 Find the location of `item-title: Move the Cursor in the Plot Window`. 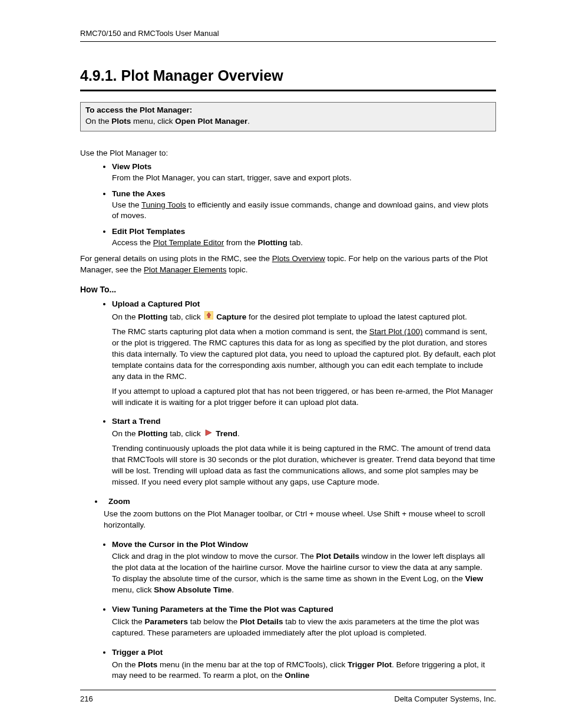

item-title: Move the Cursor in the Plot Window is located at coordinates (304, 545).